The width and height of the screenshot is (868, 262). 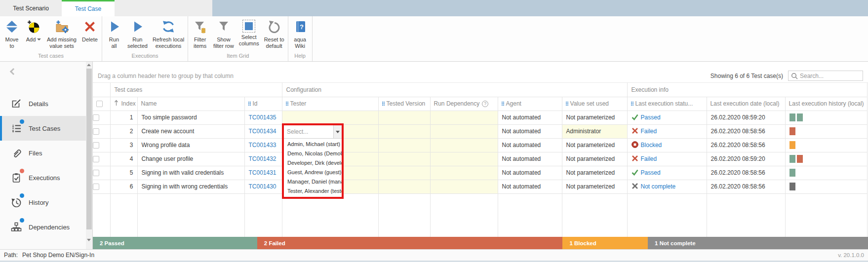 What do you see at coordinates (480, 131) in the screenshot?
I see `table-row: 2Create new accountTC001434Not automated…` at bounding box center [480, 131].